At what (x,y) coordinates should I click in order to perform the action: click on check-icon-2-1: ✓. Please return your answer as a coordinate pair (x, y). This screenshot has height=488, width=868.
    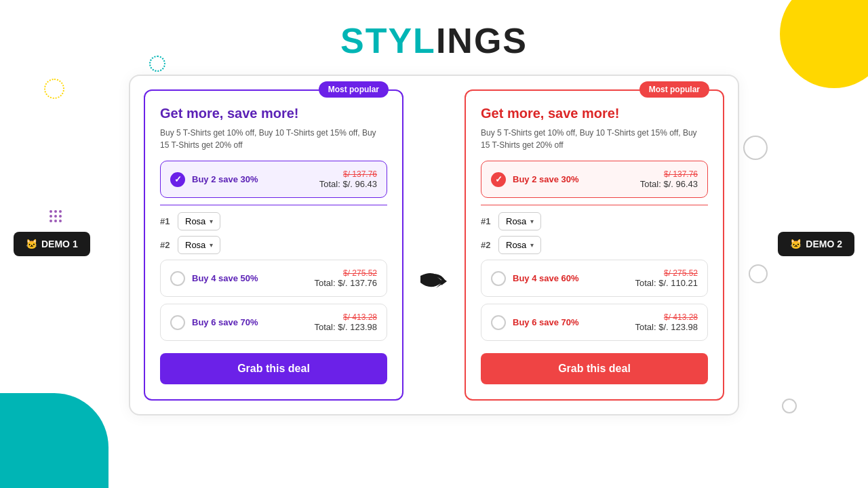
    Looking at the image, I should click on (499, 179).